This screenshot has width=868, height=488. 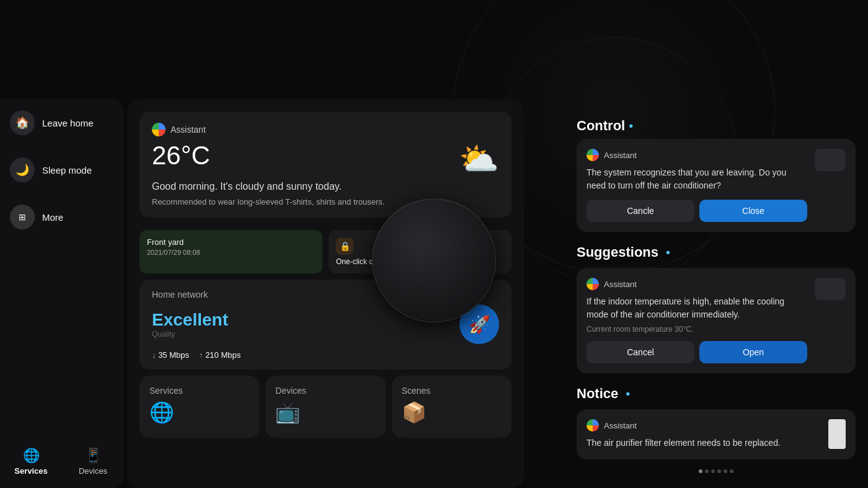 I want to click on scenes-tile: Scenes 📦, so click(x=451, y=407).